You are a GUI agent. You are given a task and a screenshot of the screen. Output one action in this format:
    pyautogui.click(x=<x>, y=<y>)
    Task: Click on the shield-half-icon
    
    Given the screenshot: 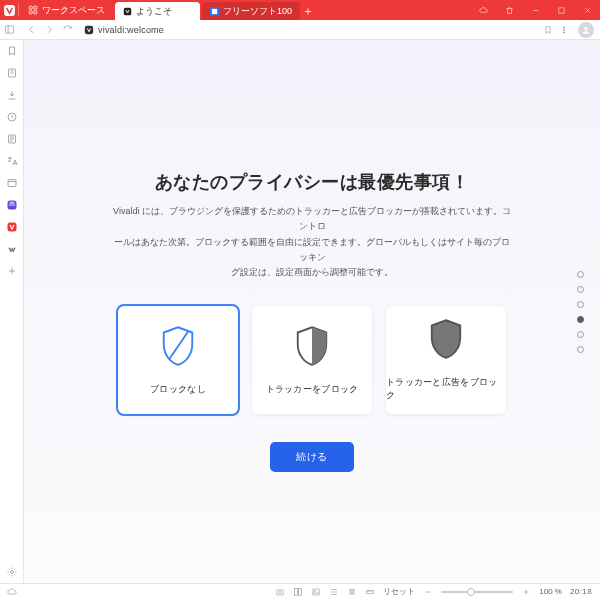 What is the action you would take?
    pyautogui.click(x=312, y=346)
    